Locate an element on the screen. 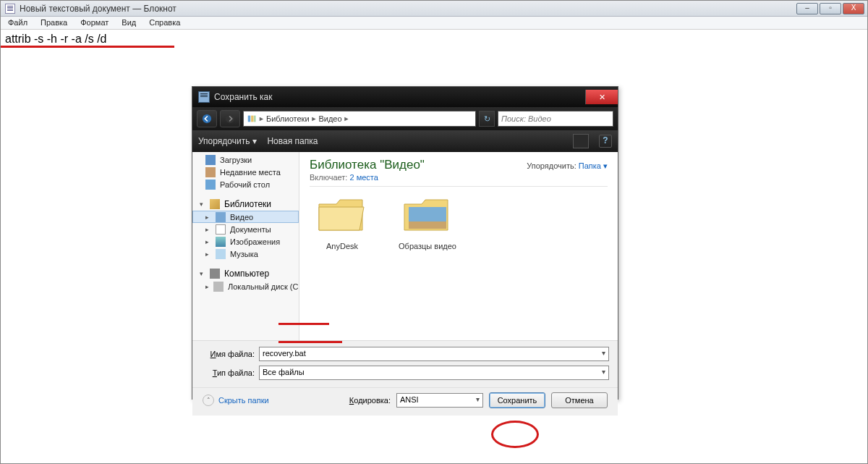  divider is located at coordinates (459, 187).